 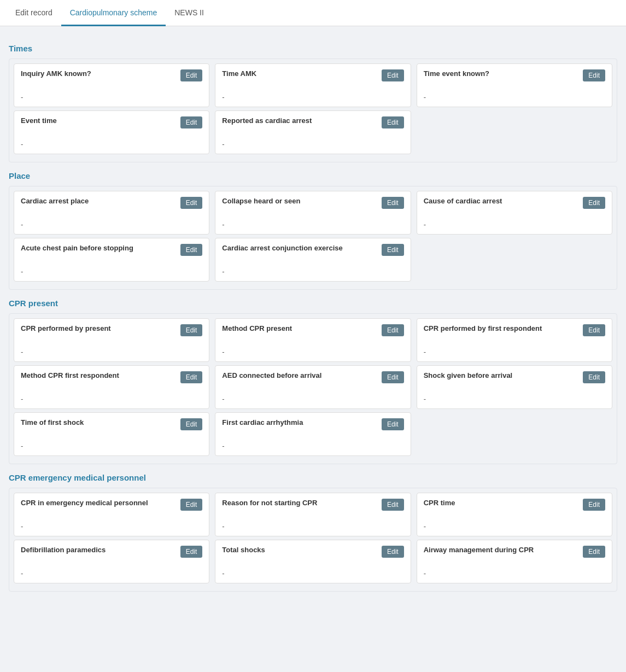 I want to click on card-method-cpr-first-respondent: Method CPR first respondentEdit-, so click(x=112, y=387).